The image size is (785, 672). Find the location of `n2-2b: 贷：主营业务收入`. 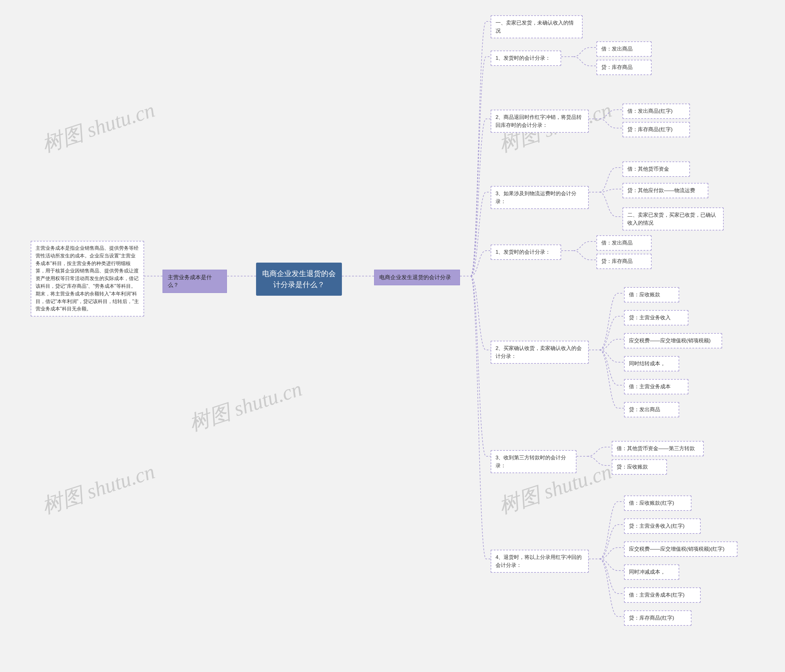

n2-2b: 贷：主营业务收入 is located at coordinates (656, 318).